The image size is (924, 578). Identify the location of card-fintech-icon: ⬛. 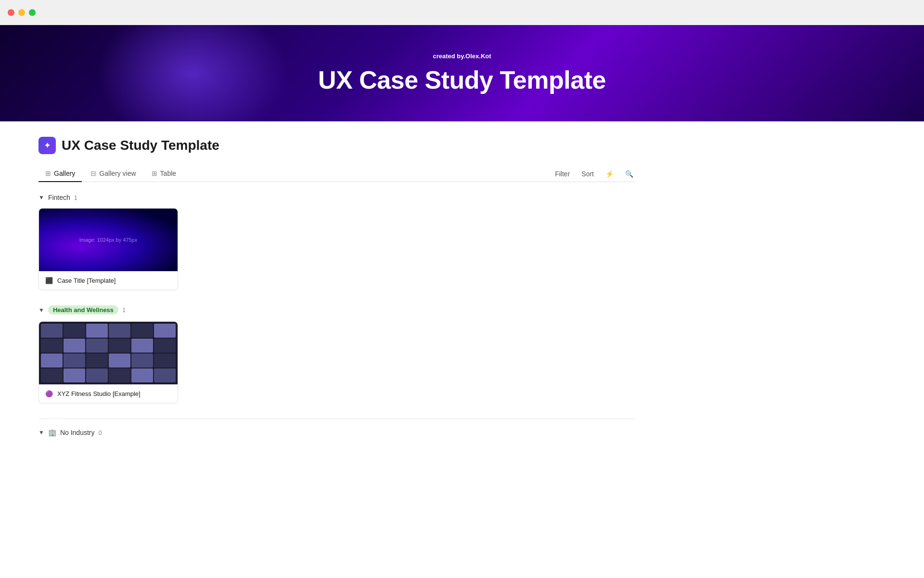
(49, 280).